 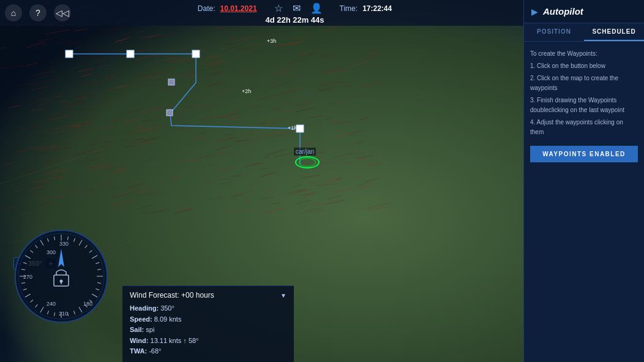 I want to click on instructions-title: To create the Waypoints:, so click(x=584, y=54).